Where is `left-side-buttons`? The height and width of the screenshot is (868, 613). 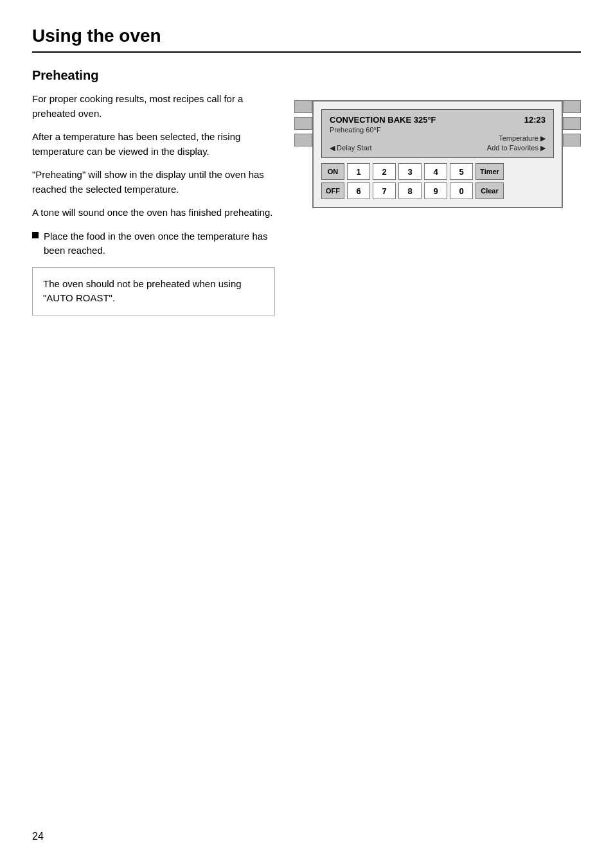
left-side-buttons is located at coordinates (303, 123).